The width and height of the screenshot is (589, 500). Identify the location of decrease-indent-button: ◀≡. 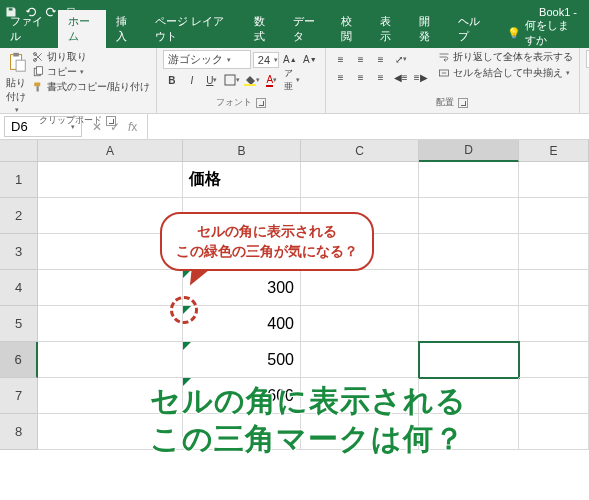
(401, 77).